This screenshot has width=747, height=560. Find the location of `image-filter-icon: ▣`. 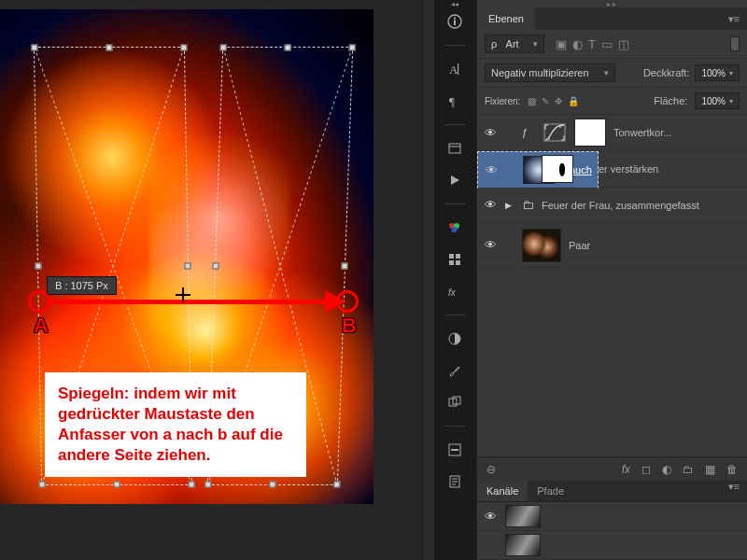

image-filter-icon: ▣ is located at coordinates (561, 45).